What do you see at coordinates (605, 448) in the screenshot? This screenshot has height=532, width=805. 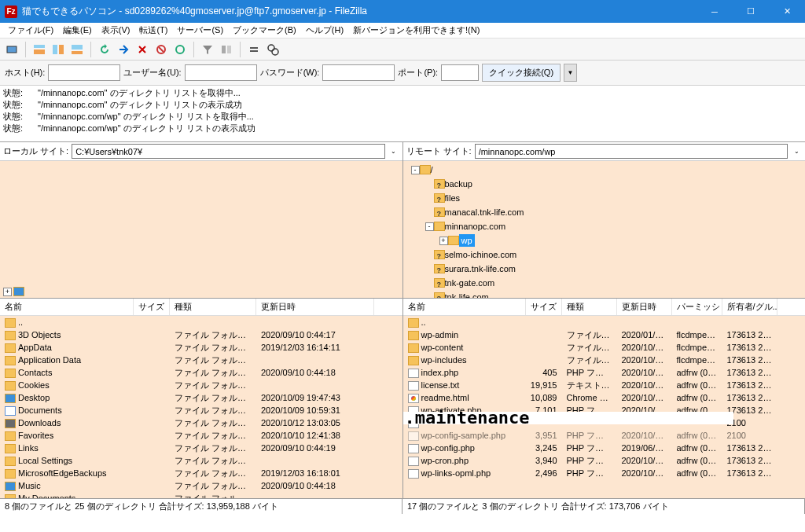 I see `file-row: wp-config.php3,245PHP ファイル2019/06/26 12:…` at bounding box center [605, 448].